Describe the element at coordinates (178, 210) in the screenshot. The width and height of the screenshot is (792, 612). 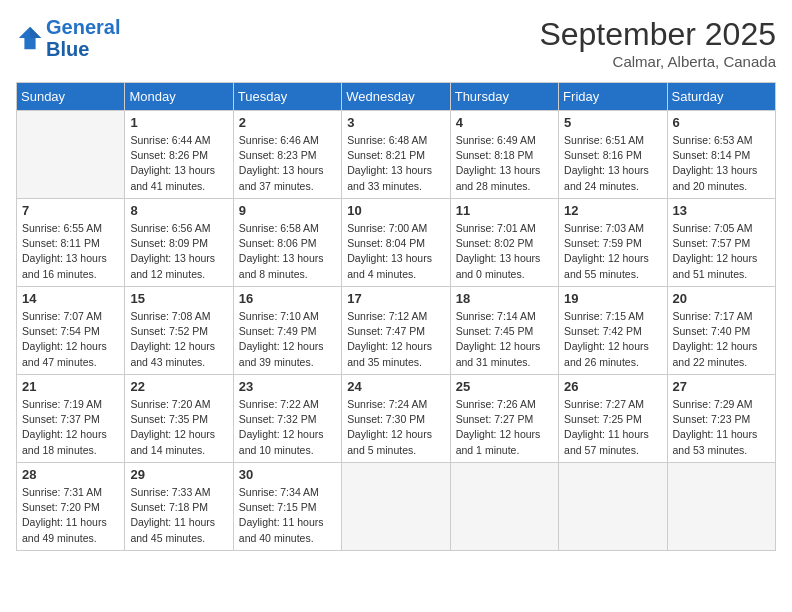
I see `day-number: 8` at that location.